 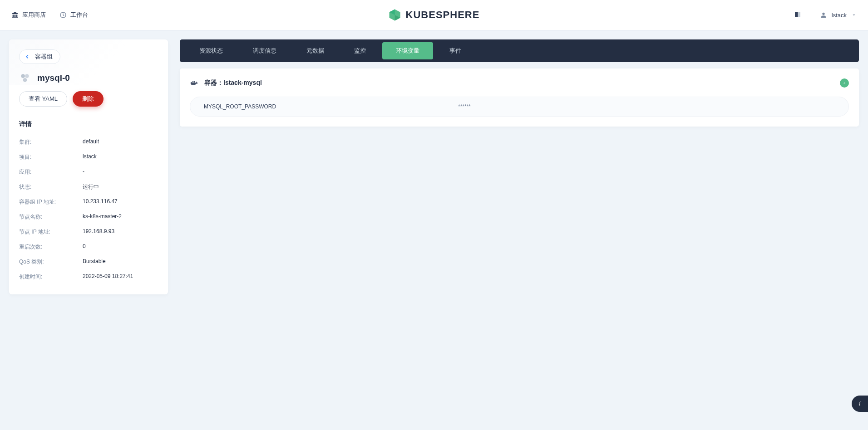 I want to click on detail-value: 运行中, so click(x=91, y=187).